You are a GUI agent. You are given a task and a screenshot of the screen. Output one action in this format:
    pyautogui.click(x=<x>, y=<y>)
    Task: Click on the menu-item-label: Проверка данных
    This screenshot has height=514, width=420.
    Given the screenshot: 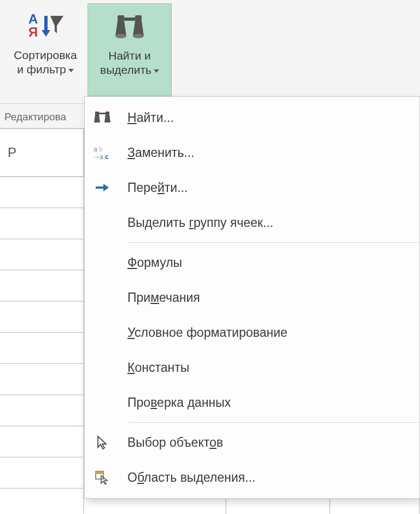 What is the action you would take?
    pyautogui.click(x=179, y=402)
    